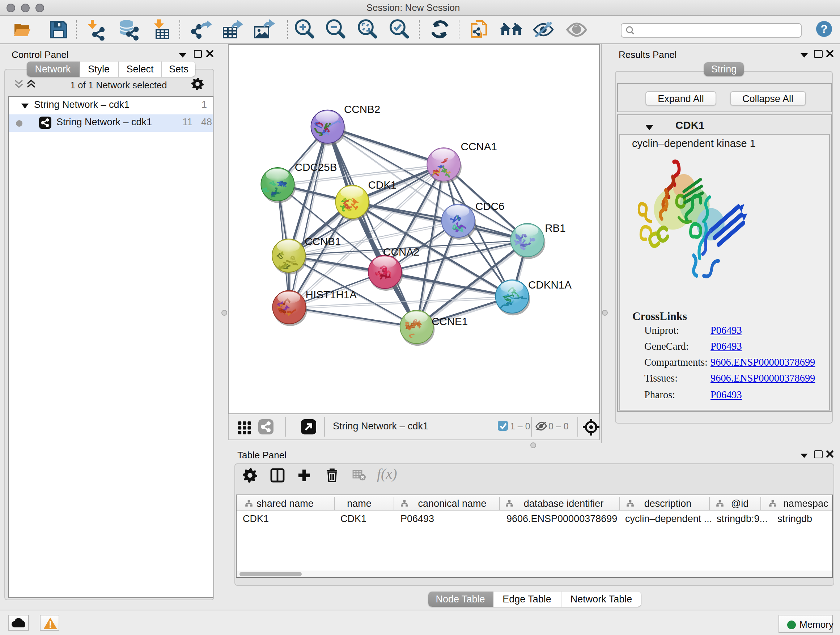  What do you see at coordinates (479, 147) in the screenshot?
I see `svg-text: CCNA1` at bounding box center [479, 147].